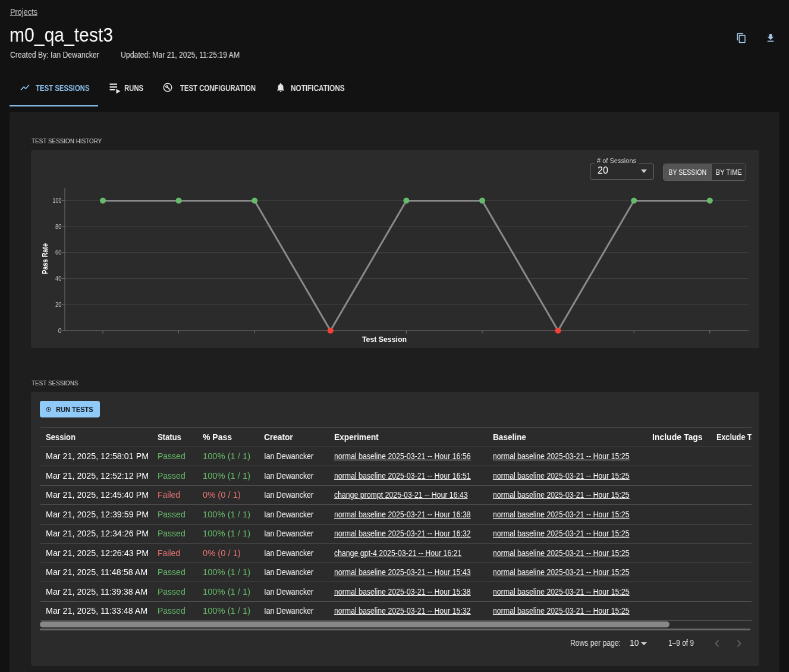  What do you see at coordinates (45, 259) in the screenshot?
I see `svg-text: Pass Rate` at bounding box center [45, 259].